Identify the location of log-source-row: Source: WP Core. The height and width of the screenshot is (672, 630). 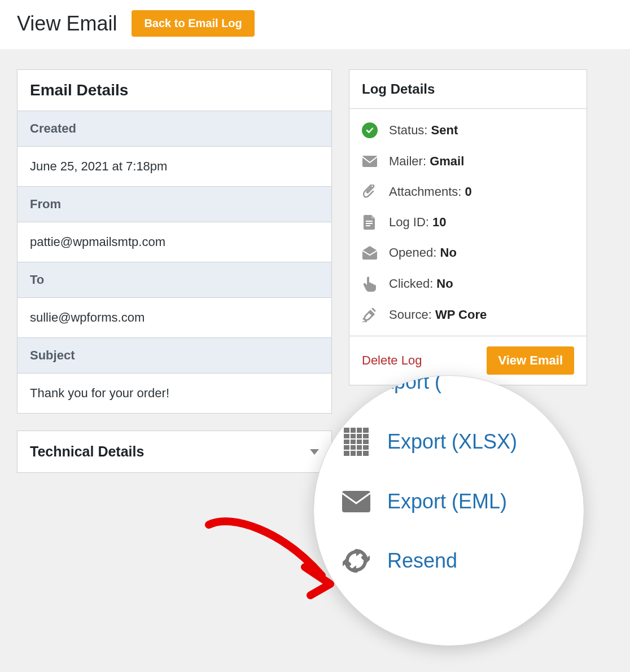
(468, 315).